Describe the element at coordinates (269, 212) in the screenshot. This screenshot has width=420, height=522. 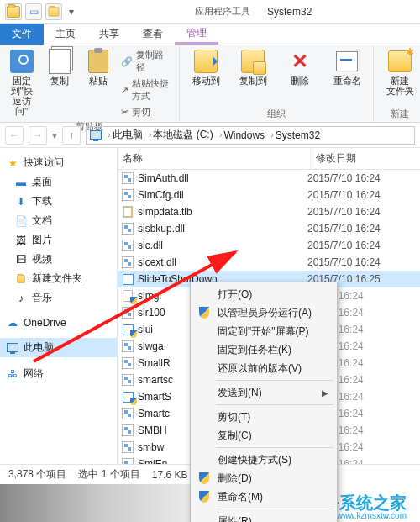
I see `file-row: simpdata.tlb2015/7/10 16:24` at that location.